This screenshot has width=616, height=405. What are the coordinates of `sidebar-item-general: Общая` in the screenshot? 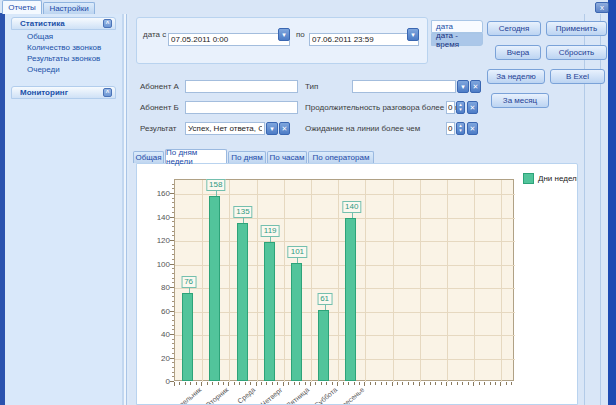 It's located at (76, 36).